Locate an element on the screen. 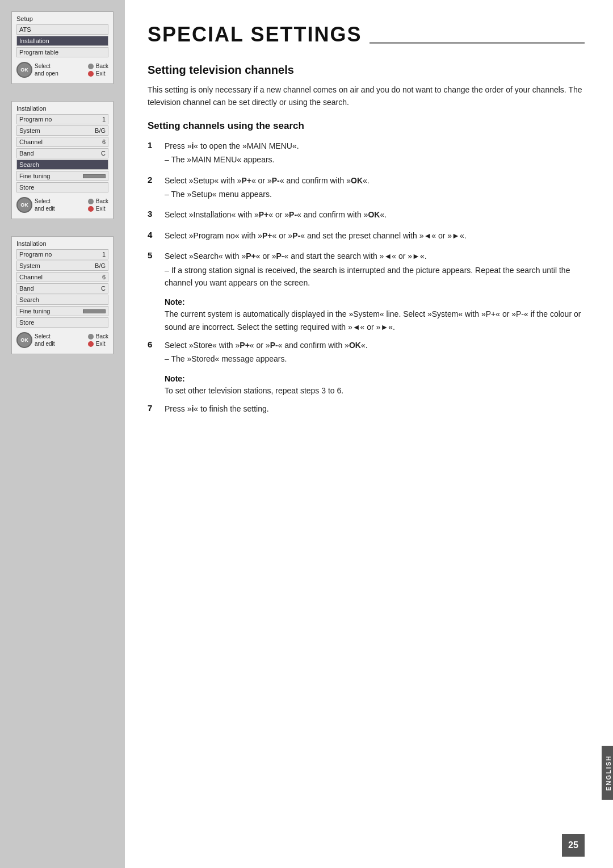  screen2-row-programno: Program no 1 is located at coordinates (62, 119).